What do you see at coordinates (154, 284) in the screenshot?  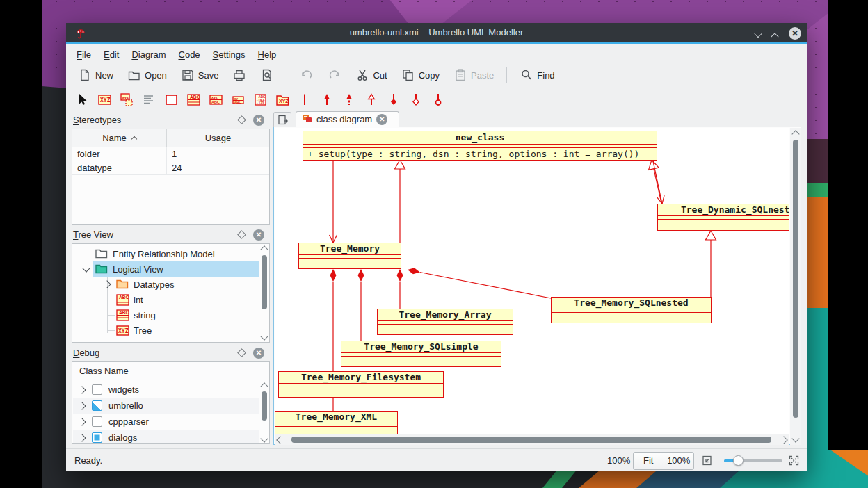 I see `tree-item-datatypes: Datatypes` at bounding box center [154, 284].